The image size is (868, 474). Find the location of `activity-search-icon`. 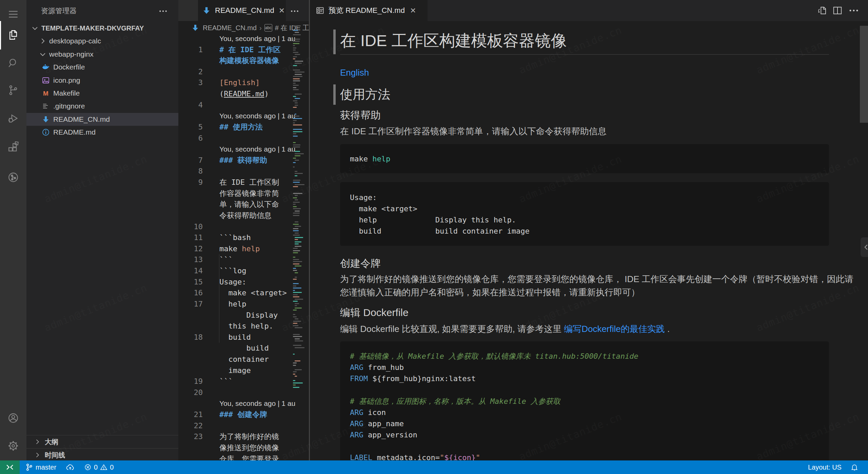

activity-search-icon is located at coordinates (13, 63).